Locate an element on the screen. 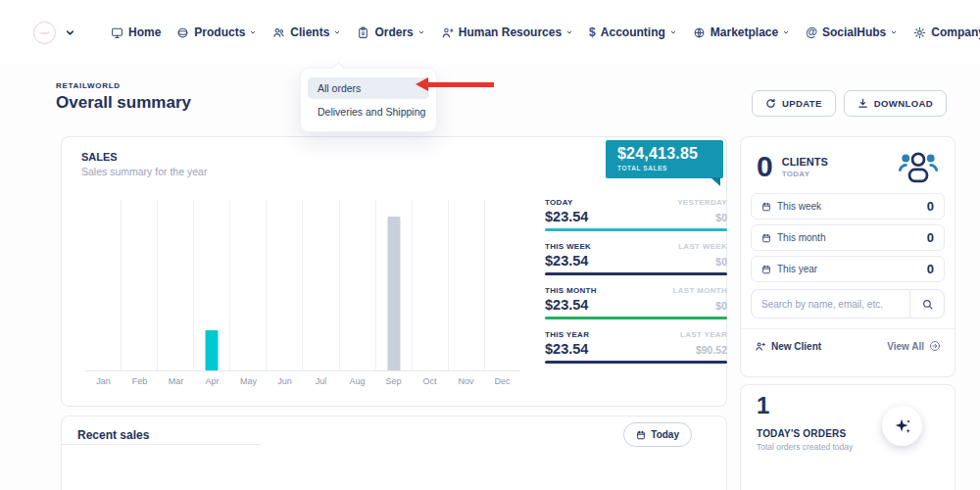  nav-item-clients: Clients is located at coordinates (307, 32).